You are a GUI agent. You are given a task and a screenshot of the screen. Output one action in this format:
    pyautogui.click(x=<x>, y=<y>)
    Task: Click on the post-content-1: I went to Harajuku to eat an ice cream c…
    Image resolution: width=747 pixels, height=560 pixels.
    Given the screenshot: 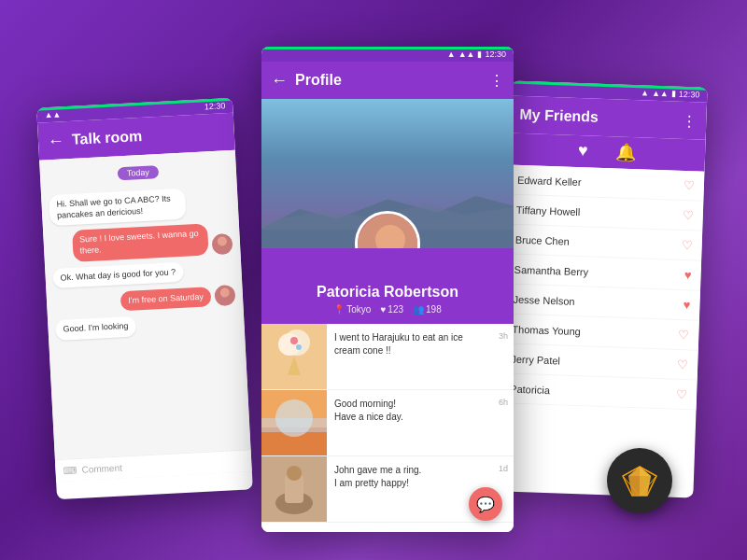 What is the action you would take?
    pyautogui.click(x=410, y=357)
    